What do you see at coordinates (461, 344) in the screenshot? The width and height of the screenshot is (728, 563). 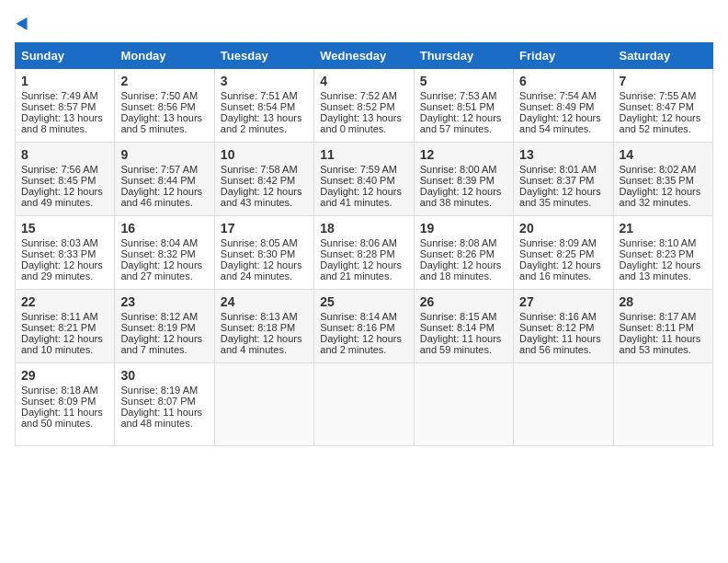 I see `daylight: Daylight: 11 hours and 59 minutes.` at bounding box center [461, 344].